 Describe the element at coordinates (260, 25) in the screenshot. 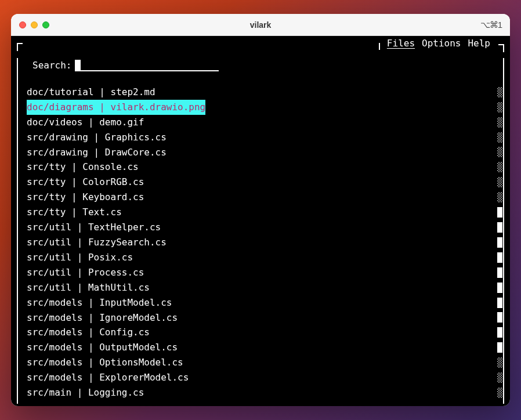

I see `titlebar: vilark ⌥⌘1` at that location.